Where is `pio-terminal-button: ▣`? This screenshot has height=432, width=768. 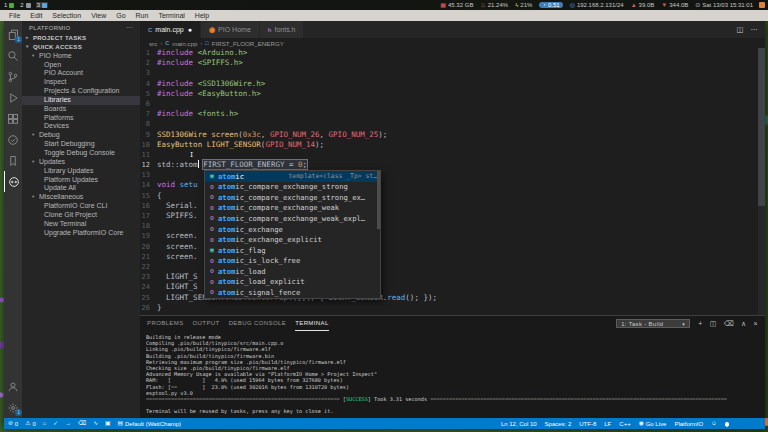
pio-terminal-button: ▣ is located at coordinates (108, 424).